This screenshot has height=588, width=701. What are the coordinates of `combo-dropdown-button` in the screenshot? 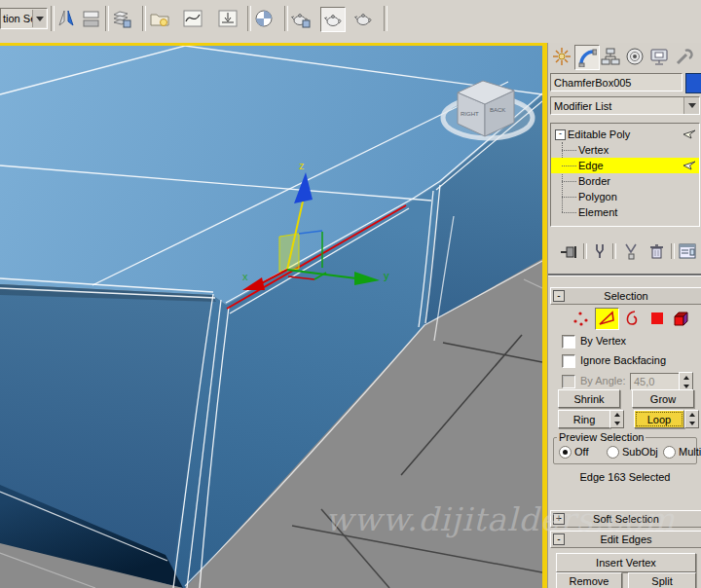 It's located at (39, 18).